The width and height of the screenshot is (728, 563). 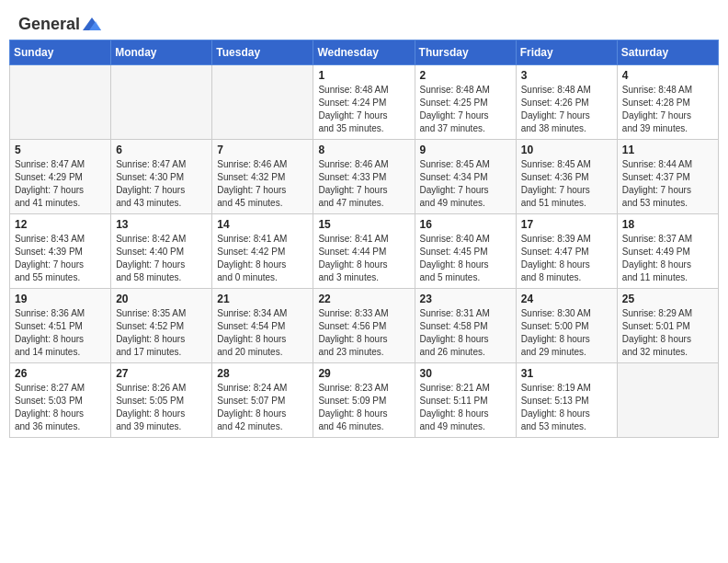 I want to click on day-number: 29, so click(x=364, y=373).